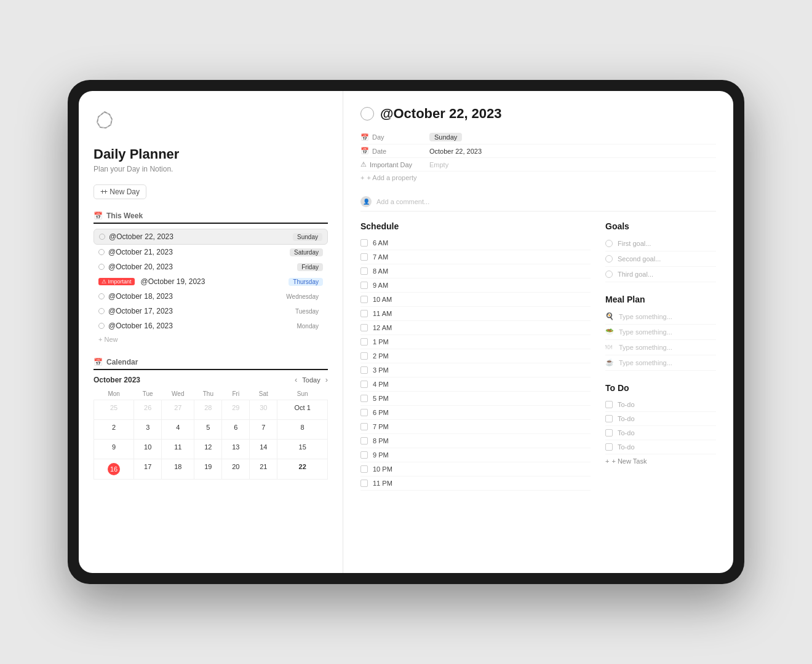 The image size is (812, 664). What do you see at coordinates (178, 449) in the screenshot?
I see `cal-cell: 11` at bounding box center [178, 449].